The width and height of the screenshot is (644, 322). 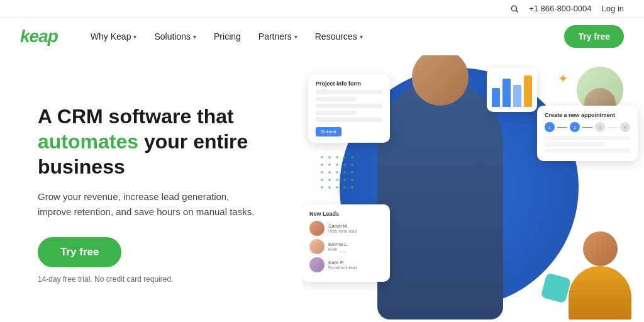 I want to click on appointment-card-title: Create a new appointment, so click(x=587, y=115).